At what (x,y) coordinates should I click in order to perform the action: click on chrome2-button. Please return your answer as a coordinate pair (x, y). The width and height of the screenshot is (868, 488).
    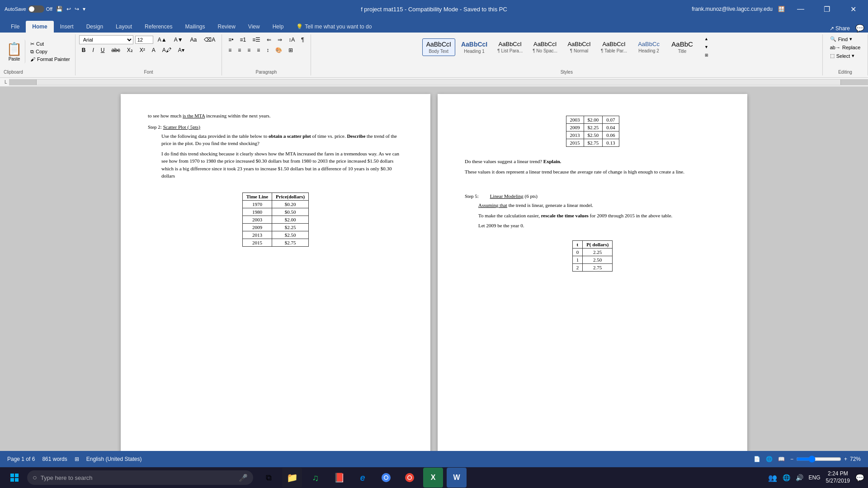
    Looking at the image, I should click on (410, 478).